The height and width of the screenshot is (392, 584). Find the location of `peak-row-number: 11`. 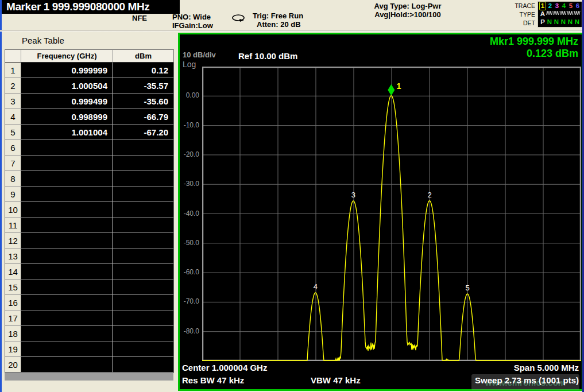

peak-row-number: 11 is located at coordinates (13, 225).